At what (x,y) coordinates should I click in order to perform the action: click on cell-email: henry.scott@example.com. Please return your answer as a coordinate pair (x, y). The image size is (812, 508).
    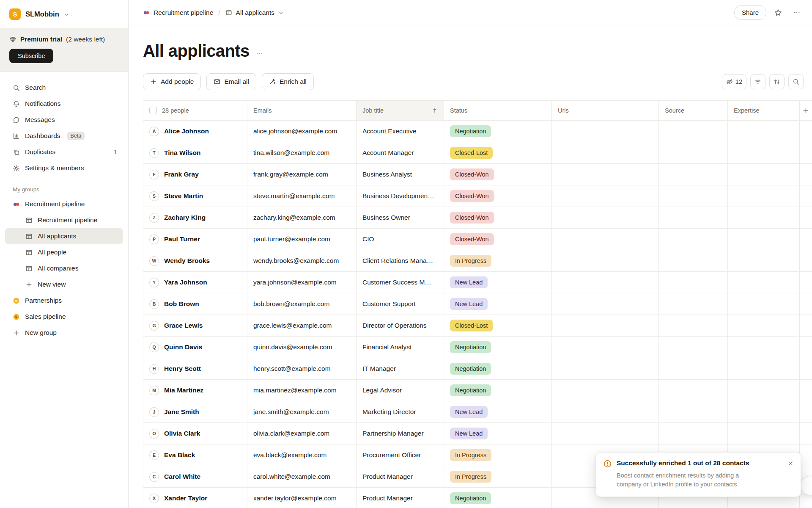
    Looking at the image, I should click on (302, 369).